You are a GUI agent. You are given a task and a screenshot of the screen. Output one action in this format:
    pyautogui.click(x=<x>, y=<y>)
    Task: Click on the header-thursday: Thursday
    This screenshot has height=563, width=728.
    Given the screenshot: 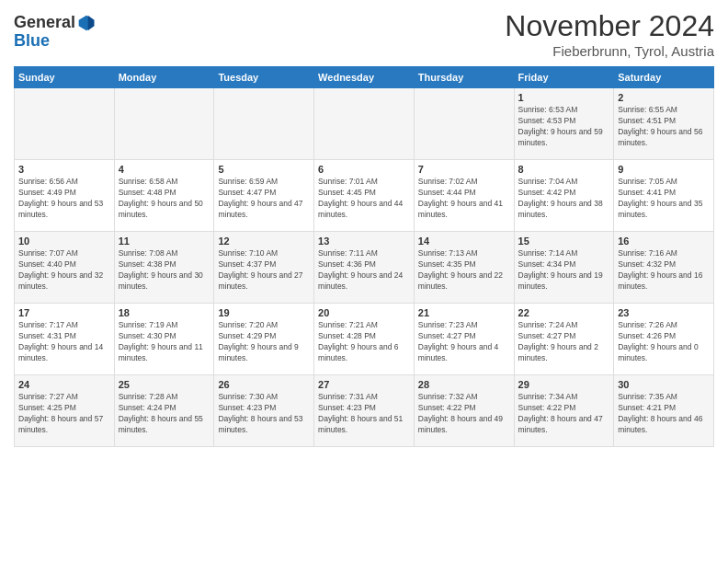 What is the action you would take?
    pyautogui.click(x=463, y=77)
    